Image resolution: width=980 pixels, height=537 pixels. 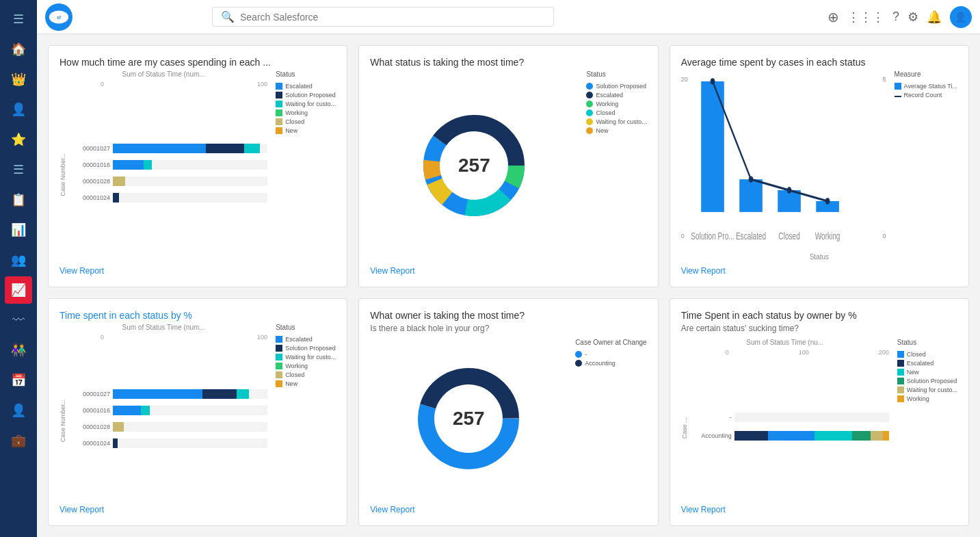 What do you see at coordinates (59, 17) in the screenshot?
I see `salesforce-logo: sf` at bounding box center [59, 17].